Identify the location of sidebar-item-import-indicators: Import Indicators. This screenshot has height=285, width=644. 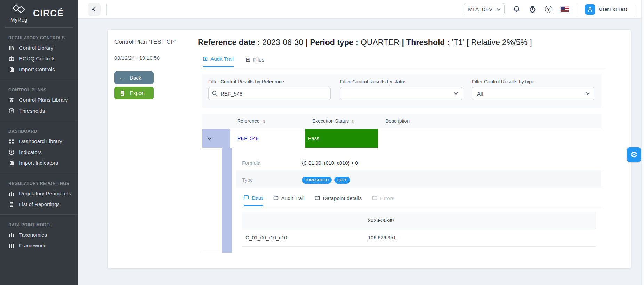
(39, 163).